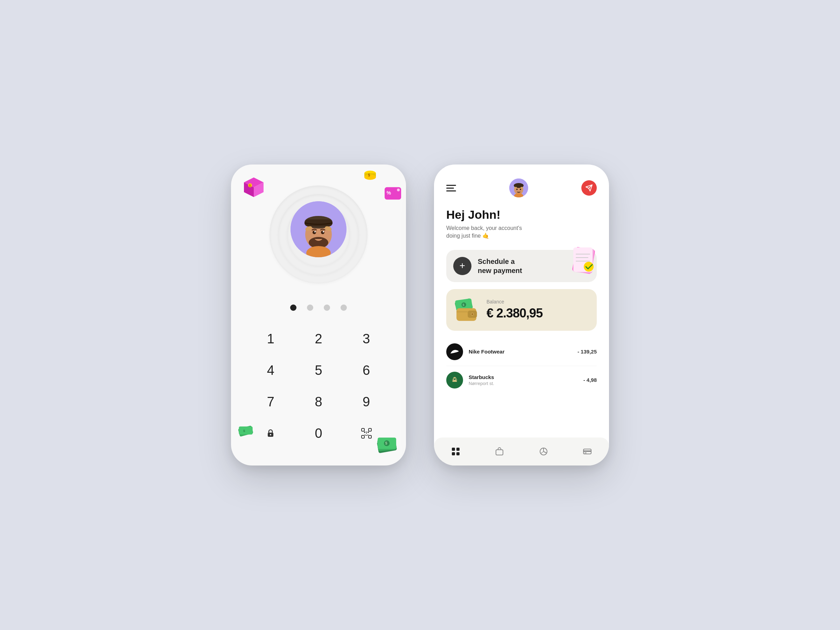 The height and width of the screenshot is (630, 840). Describe the element at coordinates (388, 445) in the screenshot. I see `cash-bundle-decoration: $` at that location.